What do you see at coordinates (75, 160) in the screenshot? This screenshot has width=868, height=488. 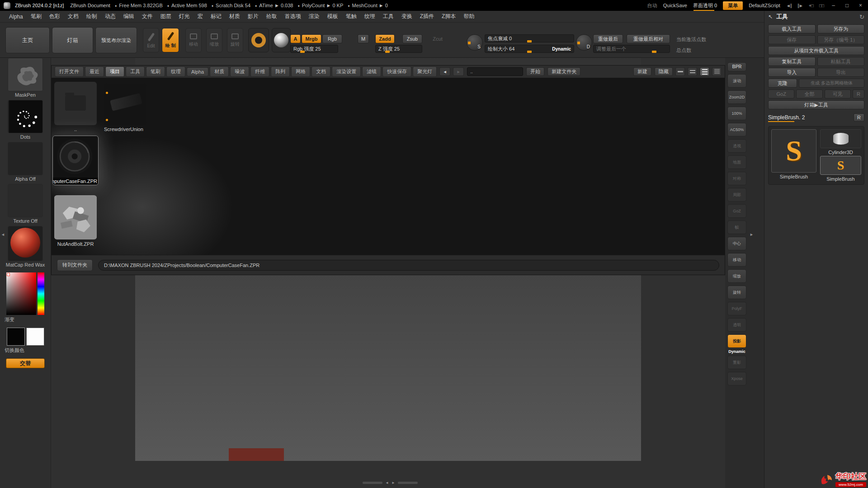 I see `project-item-computercasefan-selected: ComputerCaseFan.ZPR` at bounding box center [75, 160].